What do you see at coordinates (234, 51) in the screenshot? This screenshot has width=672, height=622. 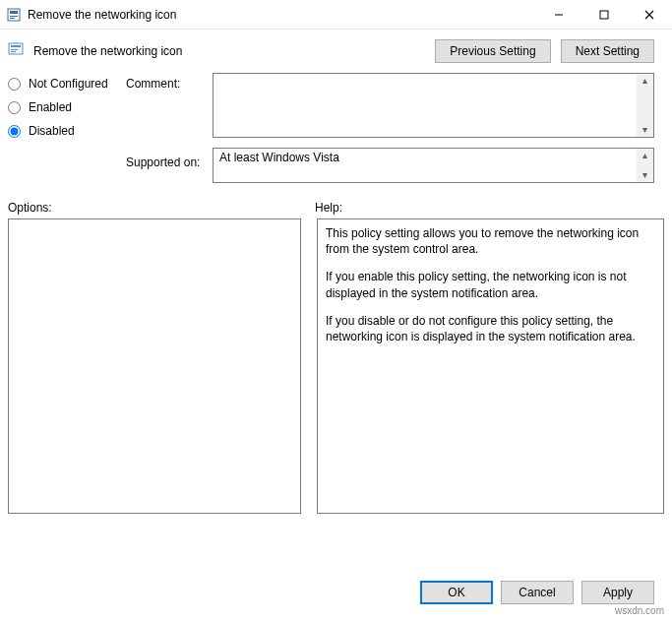 I see `policy-title: Remove the networking icon` at bounding box center [234, 51].